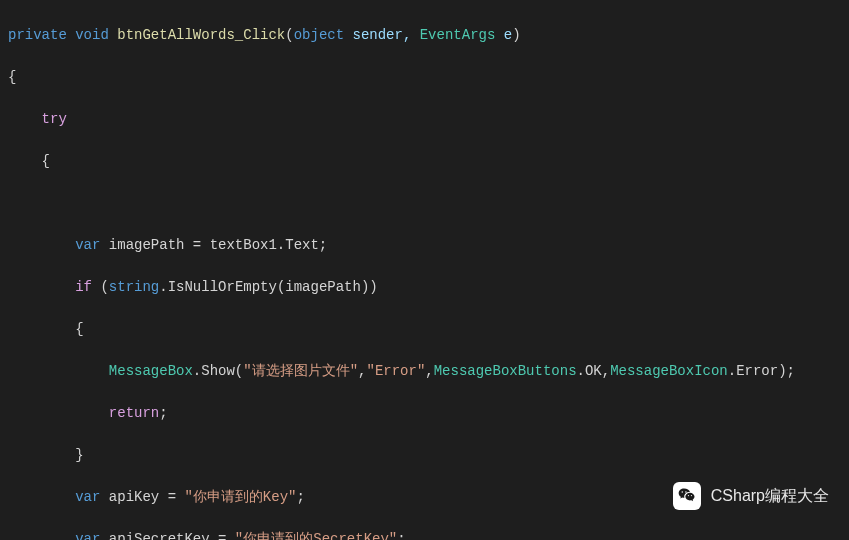 The width and height of the screenshot is (849, 540). What do you see at coordinates (424, 414) in the screenshot?
I see `code-line: return;` at bounding box center [424, 414].